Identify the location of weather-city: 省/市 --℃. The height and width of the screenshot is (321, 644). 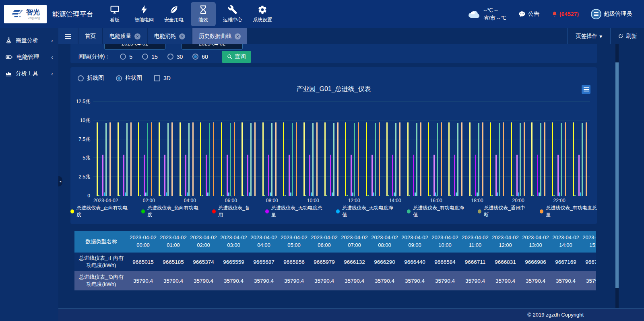
(495, 18).